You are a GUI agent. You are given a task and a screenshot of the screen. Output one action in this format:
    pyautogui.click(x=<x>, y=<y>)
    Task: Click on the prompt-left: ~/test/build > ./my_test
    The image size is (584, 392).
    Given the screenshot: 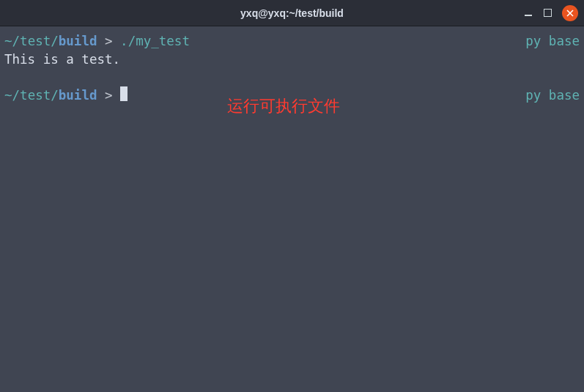 What is the action you would take?
    pyautogui.click(x=97, y=41)
    